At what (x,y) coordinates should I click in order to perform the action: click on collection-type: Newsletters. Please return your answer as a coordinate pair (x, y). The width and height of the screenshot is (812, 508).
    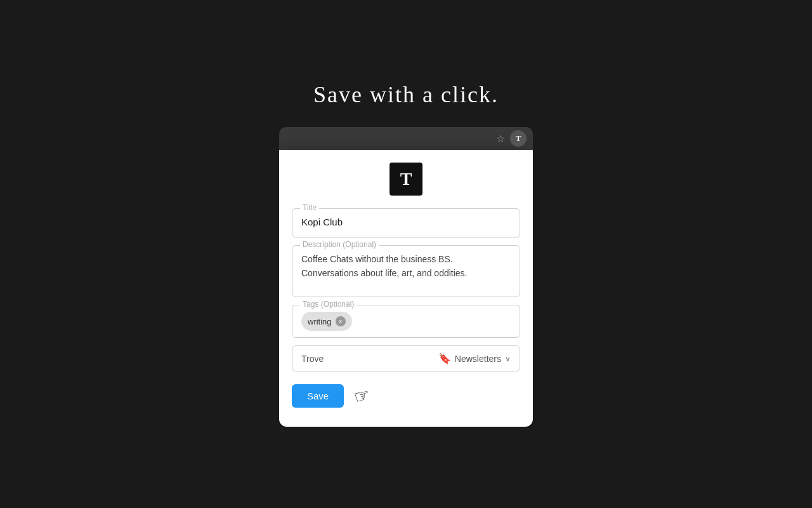
    Looking at the image, I should click on (478, 359).